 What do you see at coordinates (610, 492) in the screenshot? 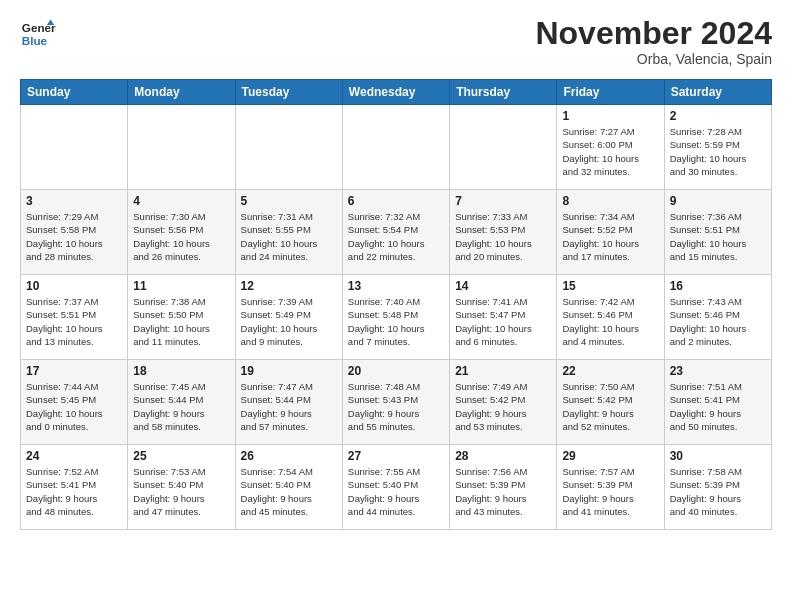
I see `day-info: Sunrise: 7:57 AM Sunset: 5:39 PM Dayligh…` at bounding box center [610, 492].